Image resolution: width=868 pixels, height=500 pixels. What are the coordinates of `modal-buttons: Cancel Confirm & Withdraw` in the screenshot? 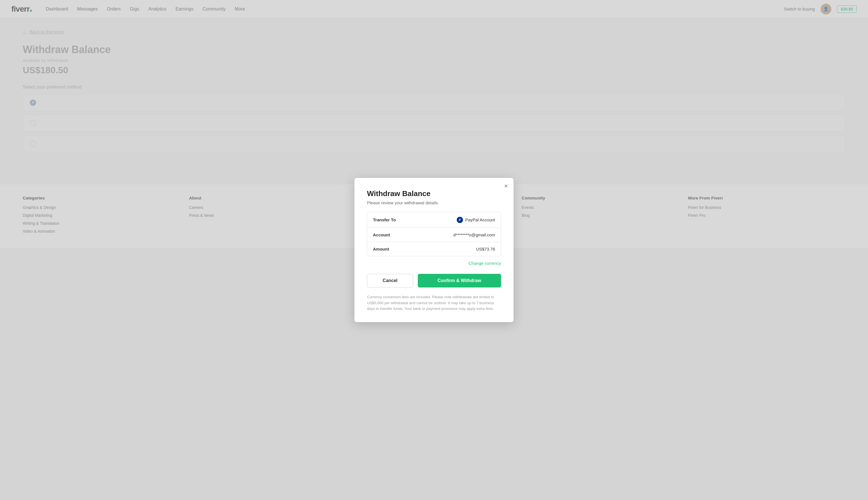 It's located at (434, 281).